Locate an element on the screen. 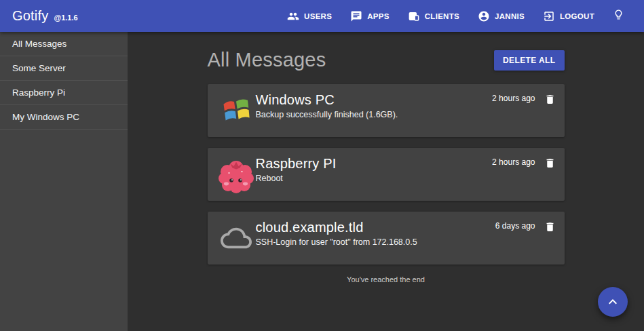 This screenshot has width=644, height=331. message-title: cloud.example.tld is located at coordinates (376, 227).